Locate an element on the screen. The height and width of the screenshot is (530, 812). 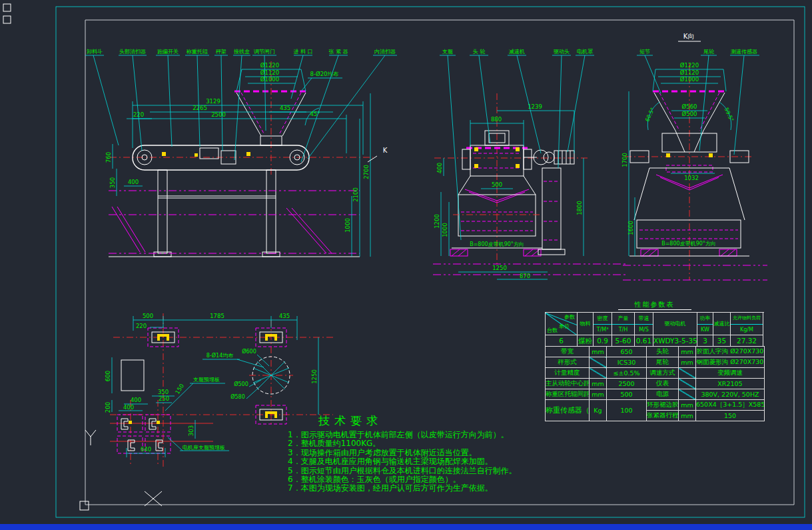
plan-label: Ø580 is located at coordinates (238, 397).